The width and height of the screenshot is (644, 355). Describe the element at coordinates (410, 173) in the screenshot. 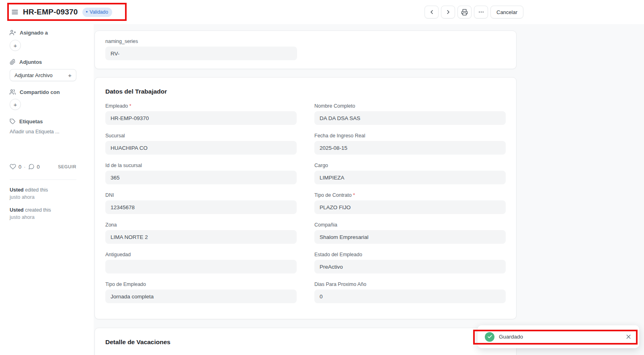

I see `field-cargo: CargoLIMPIEZA` at that location.